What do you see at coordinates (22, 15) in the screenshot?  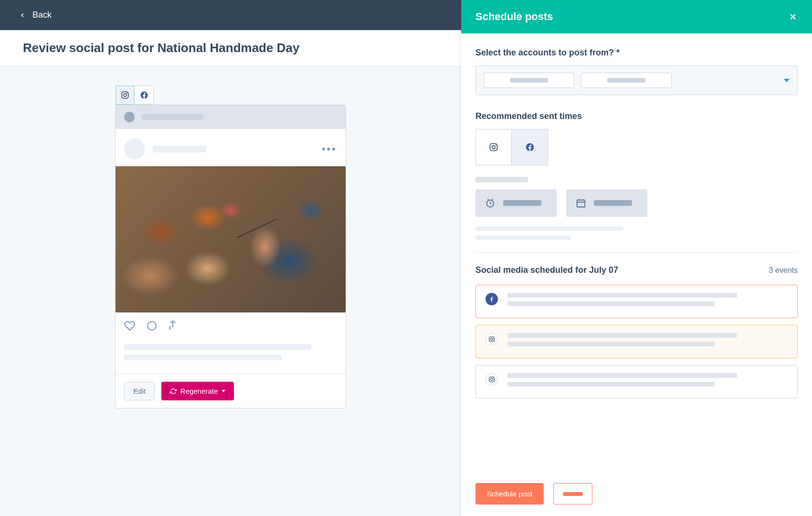 I see `chevron-left-icon` at bounding box center [22, 15].